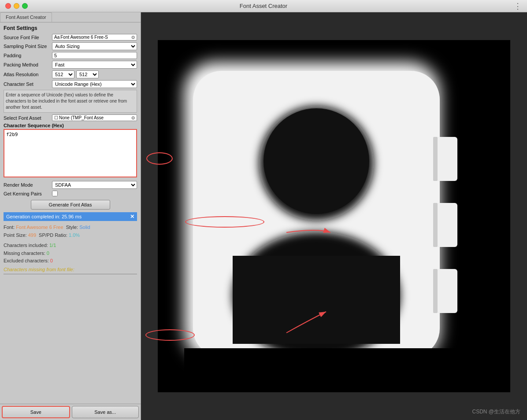  Describe the element at coordinates (74, 235) in the screenshot. I see `sp-pd-ratio: 1.0%` at that location.